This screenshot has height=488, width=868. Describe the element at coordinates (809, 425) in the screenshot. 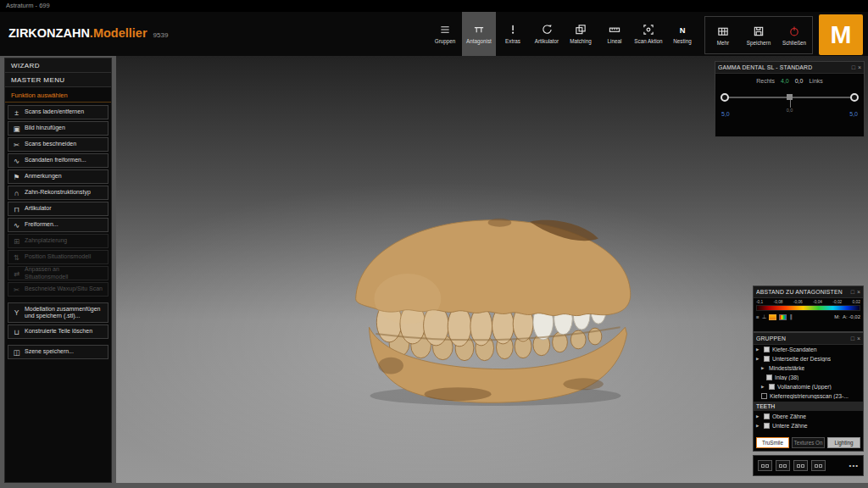

I see `tree-item-untere-zaehne: ▶ Untere Zähne` at that location.